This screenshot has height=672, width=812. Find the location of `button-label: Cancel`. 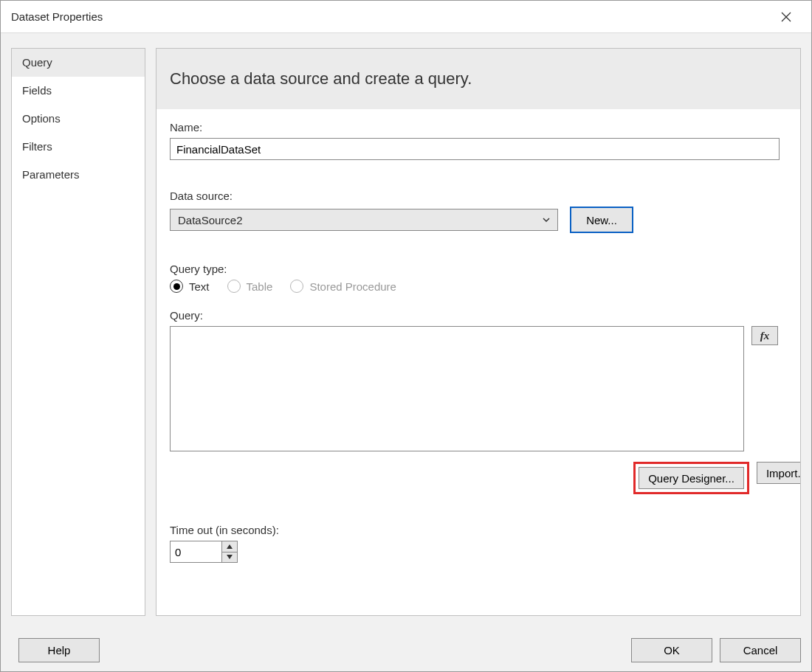

button-label: Cancel is located at coordinates (760, 651).